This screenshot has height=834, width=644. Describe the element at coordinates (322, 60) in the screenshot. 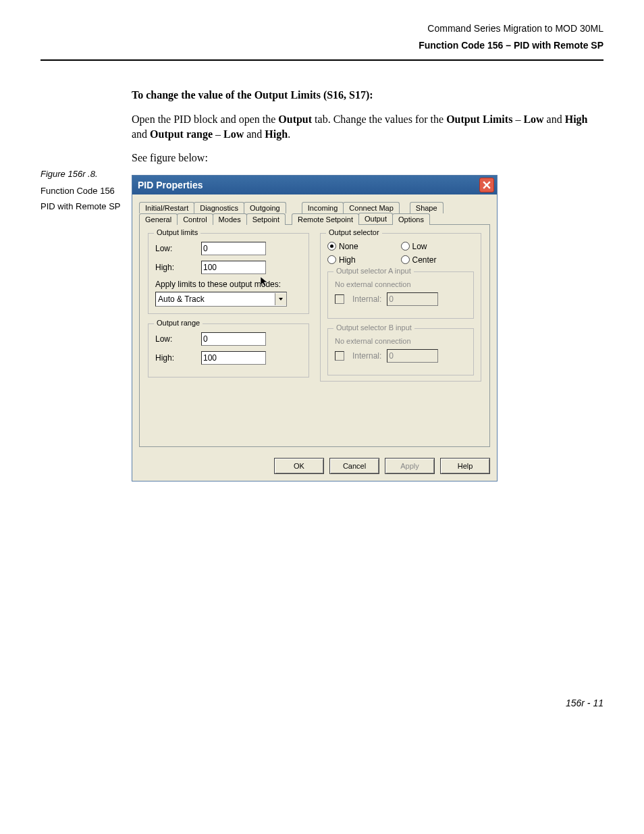

I see `header-rule` at that location.